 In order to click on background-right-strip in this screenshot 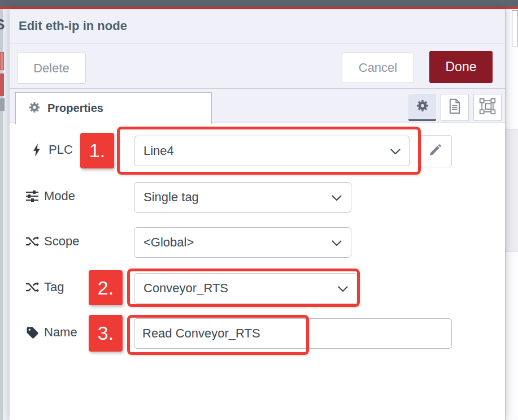, I will do `click(512, 215)`.